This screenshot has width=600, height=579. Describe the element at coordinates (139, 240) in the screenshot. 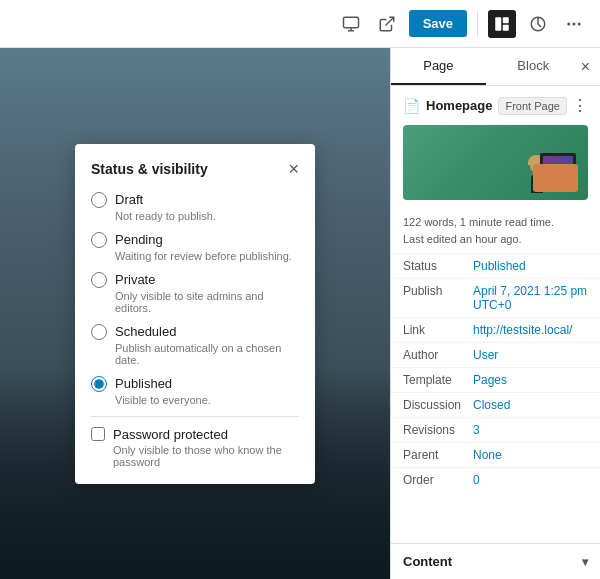

I see `pending-text: Pending` at that location.